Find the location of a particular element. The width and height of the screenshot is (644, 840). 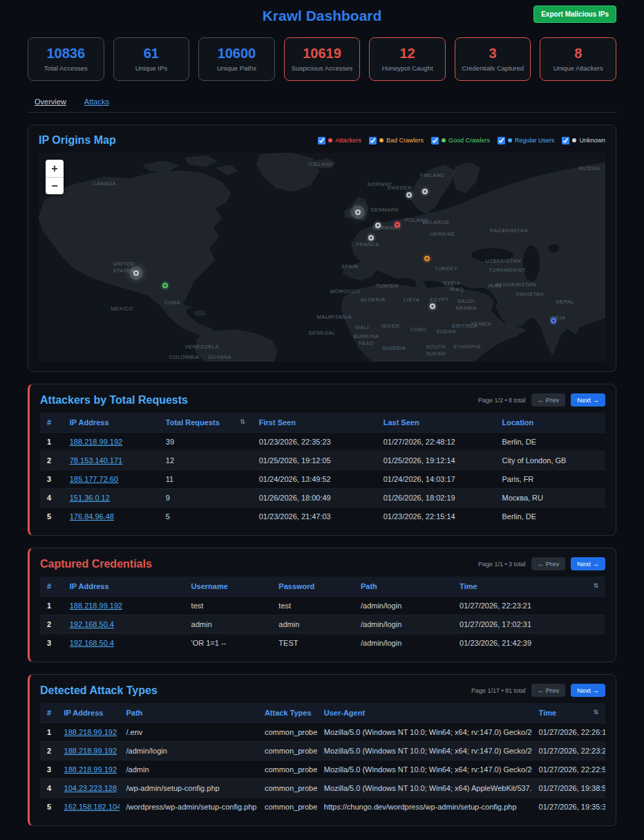

legend-item-bad-crawlers: Bad Crawlers is located at coordinates (397, 141).